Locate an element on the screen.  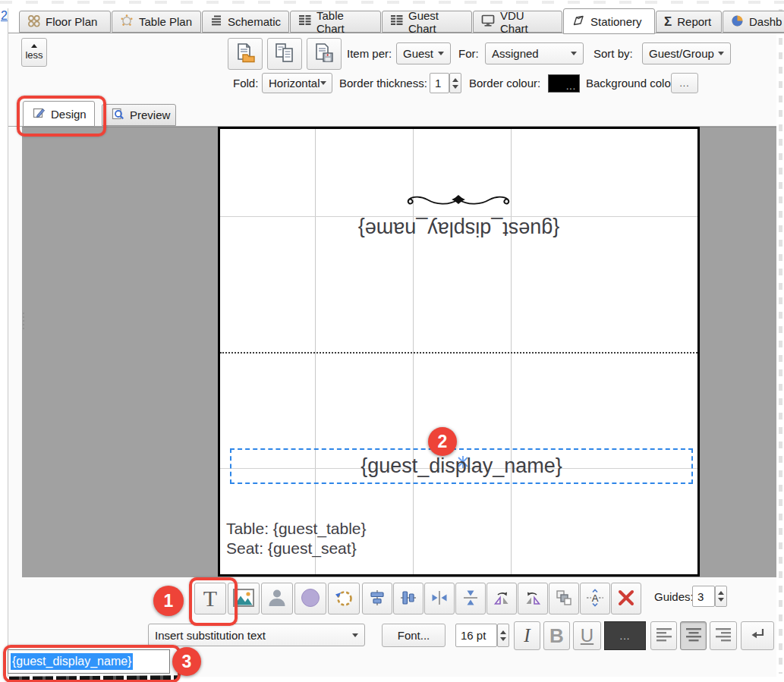
align-left-button is located at coordinates (663, 636).